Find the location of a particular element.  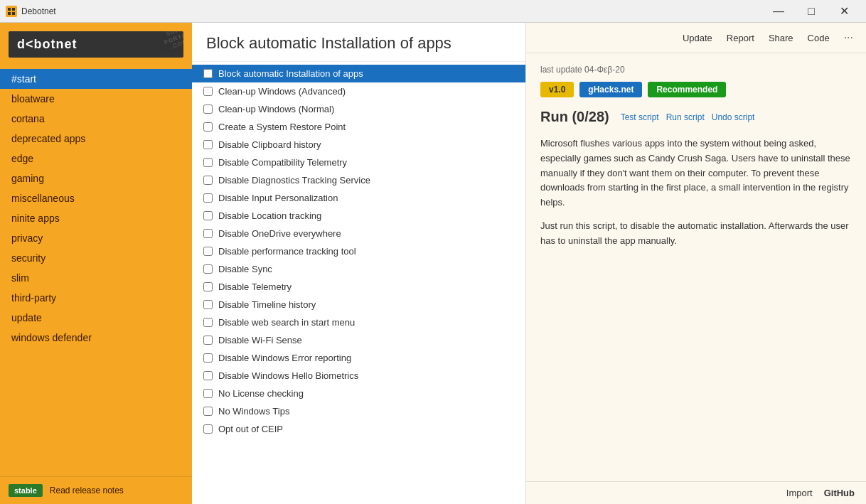

item-label: Disable Clipboard history is located at coordinates (270, 145).